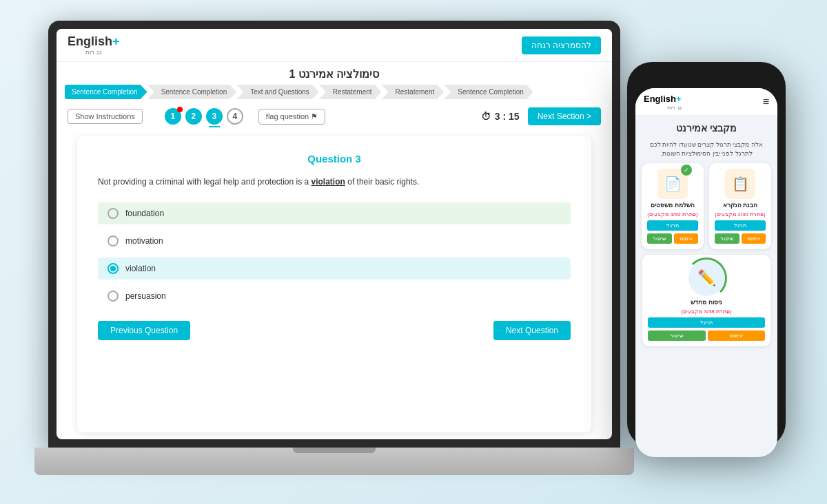  Describe the element at coordinates (706, 207) in the screenshot. I see `phone-cards-row: 📄 ✓ השלמת משפטים (פתרת 4/92 מקבצים) תרגל…` at that location.